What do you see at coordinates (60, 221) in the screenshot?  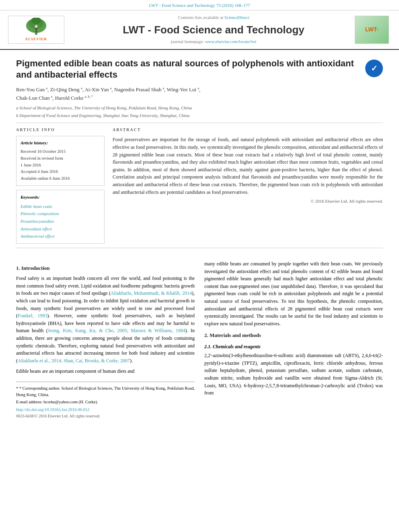 I see `keyword-3: Proanthocyanidins` at bounding box center [60, 221].